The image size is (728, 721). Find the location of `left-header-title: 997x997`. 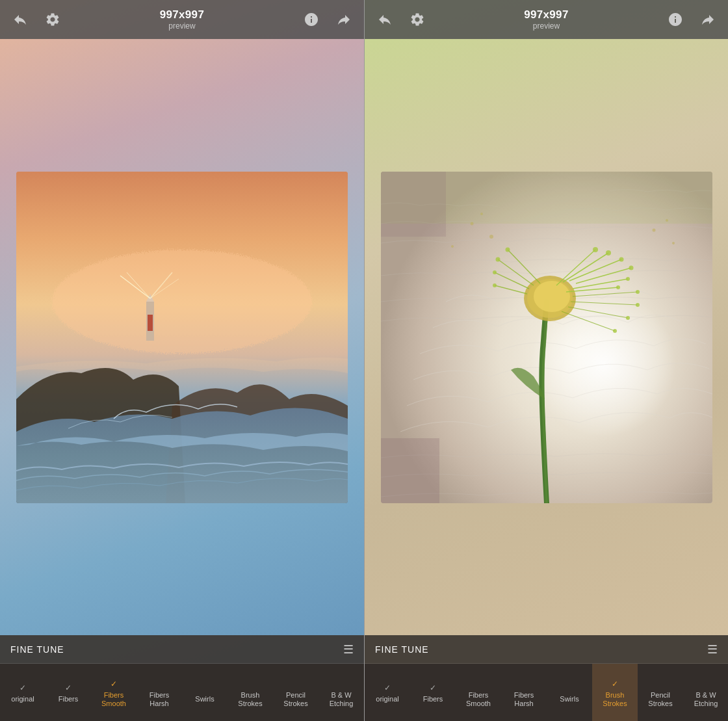

left-header-title: 997x997 is located at coordinates (182, 15).